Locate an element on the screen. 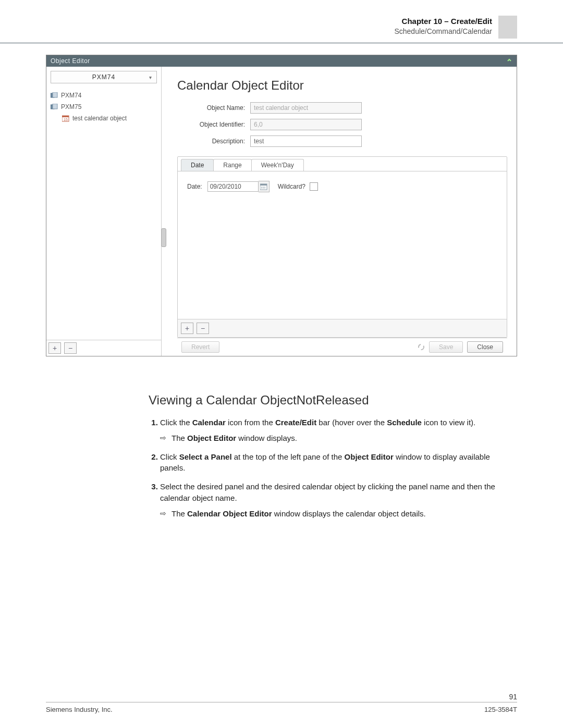 This screenshot has height=728, width=563. footer-doc-id: 125-3584T is located at coordinates (500, 710).